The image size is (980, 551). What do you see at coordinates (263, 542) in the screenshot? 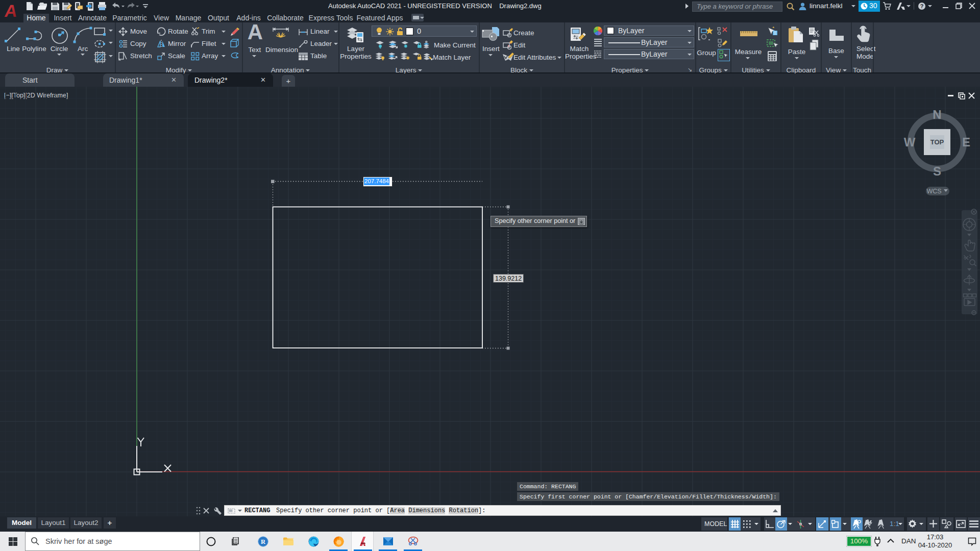
I see `svg-text: R` at bounding box center [263, 542].